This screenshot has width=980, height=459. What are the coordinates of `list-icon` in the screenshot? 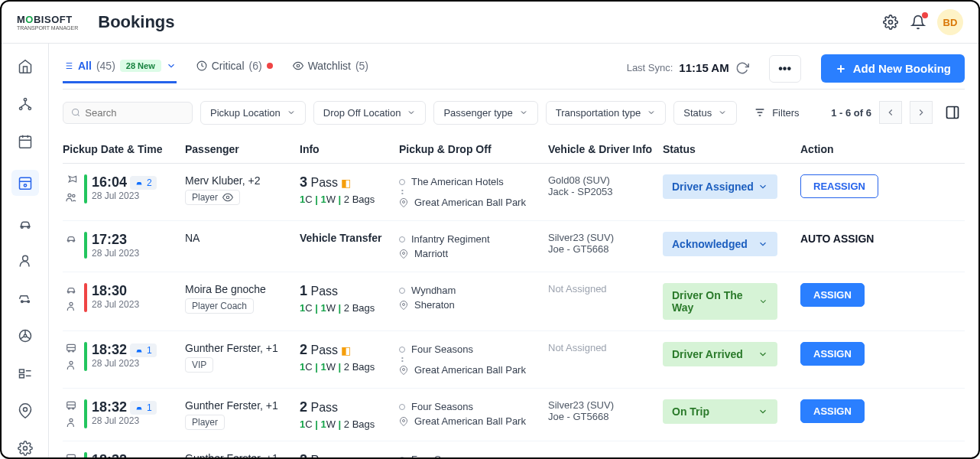 It's located at (68, 66).